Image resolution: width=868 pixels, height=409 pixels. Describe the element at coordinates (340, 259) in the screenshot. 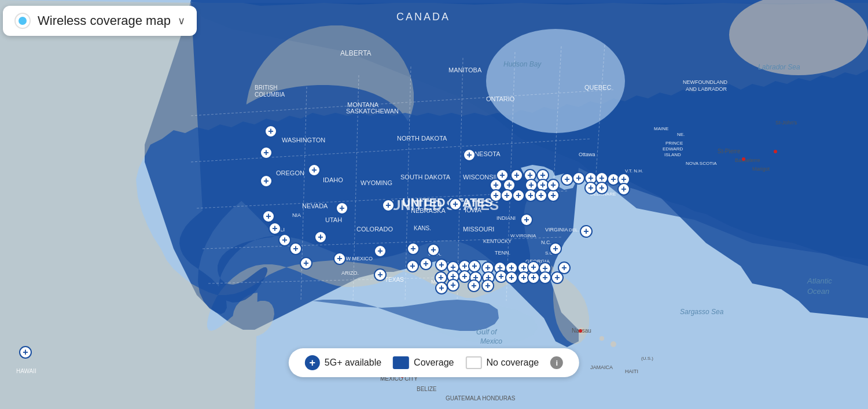

I see `map-marker-m13: +` at that location.